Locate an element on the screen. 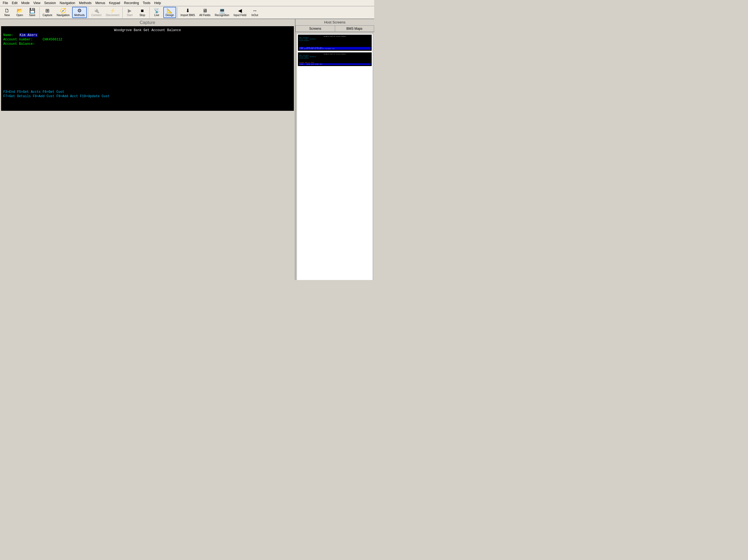 The image size is (748, 560). disconnect-label: Disconnect is located at coordinates (112, 15).